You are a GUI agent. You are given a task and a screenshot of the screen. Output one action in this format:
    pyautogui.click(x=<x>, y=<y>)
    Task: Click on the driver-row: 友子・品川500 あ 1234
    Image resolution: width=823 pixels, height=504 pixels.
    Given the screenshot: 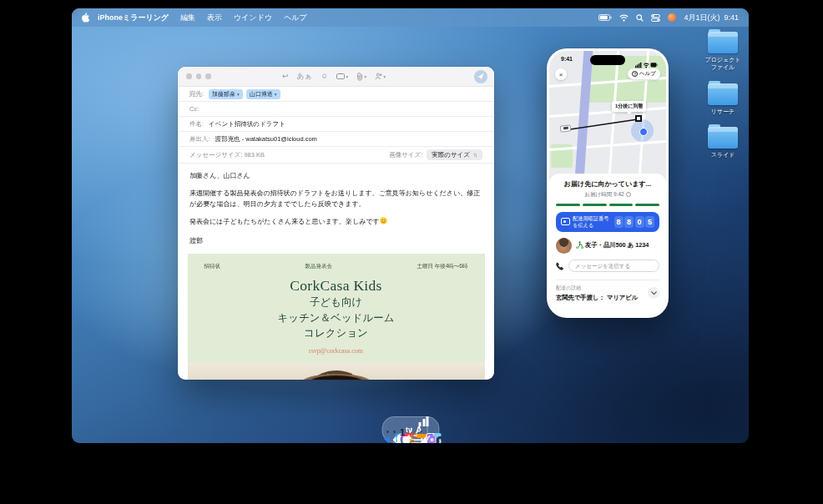 What is the action you would take?
    pyautogui.click(x=608, y=245)
    